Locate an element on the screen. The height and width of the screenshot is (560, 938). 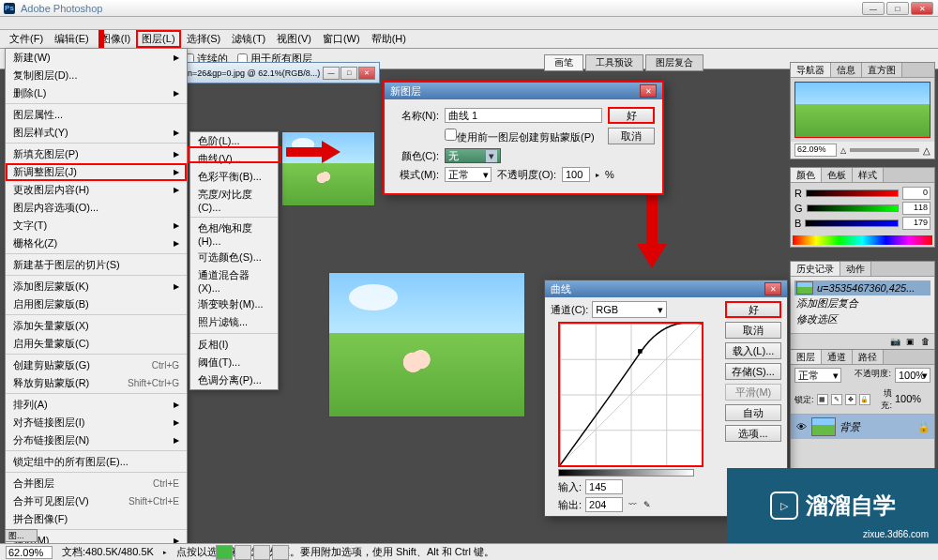
menu-item: 分布链接图层(N)▶ is located at coordinates (96, 441).